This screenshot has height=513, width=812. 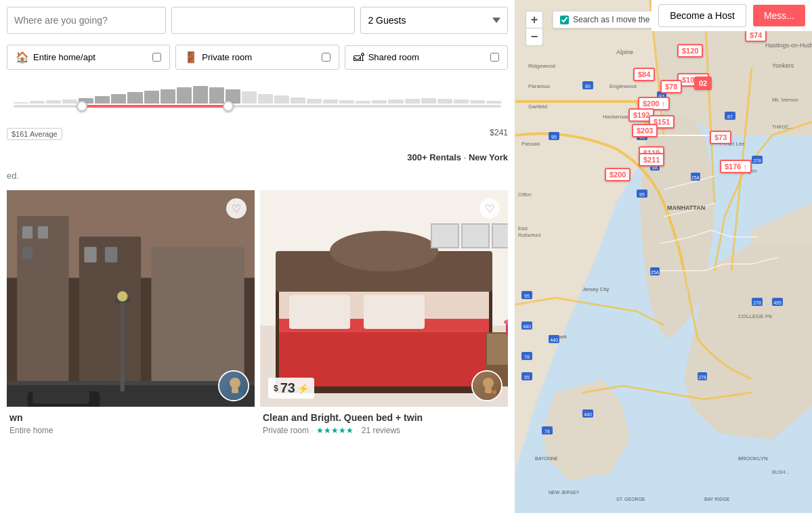 What do you see at coordinates (542, 66) in the screenshot?
I see `svg-text: Ridgewood` at bounding box center [542, 66].